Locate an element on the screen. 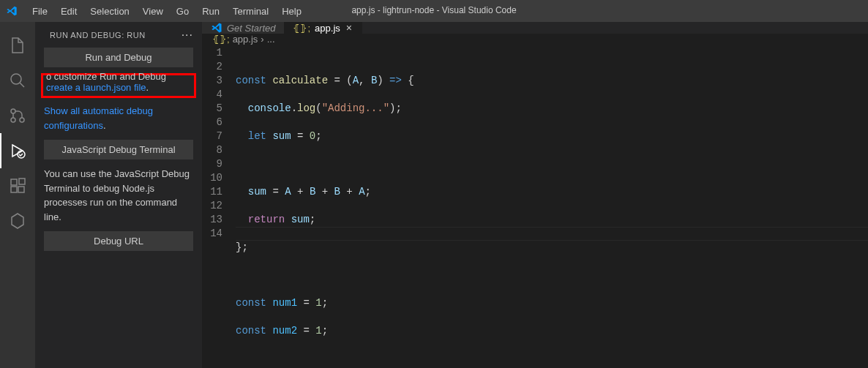 The width and height of the screenshot is (868, 368). create-launch-json-link: create a launch.json file is located at coordinates (97, 88).